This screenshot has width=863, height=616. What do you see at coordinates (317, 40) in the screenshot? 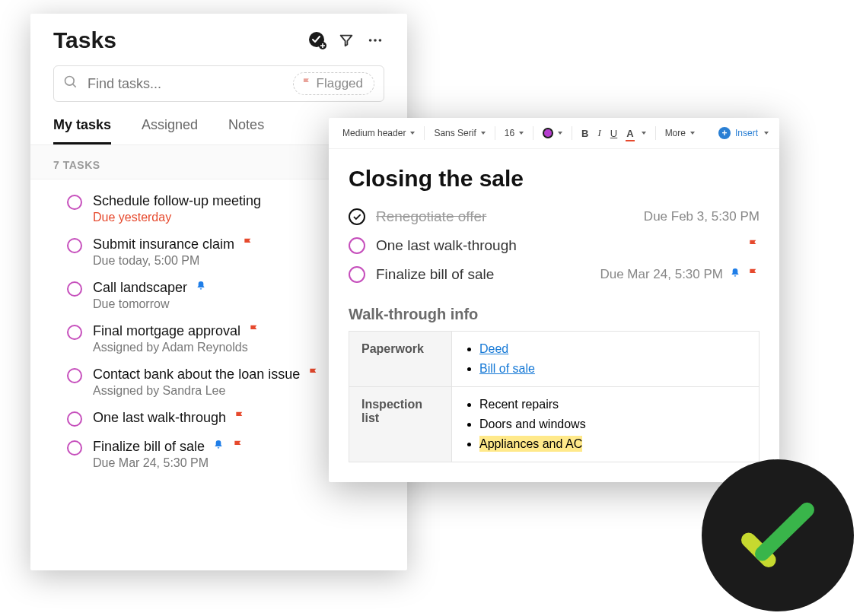
I see `add-task-icon` at bounding box center [317, 40].